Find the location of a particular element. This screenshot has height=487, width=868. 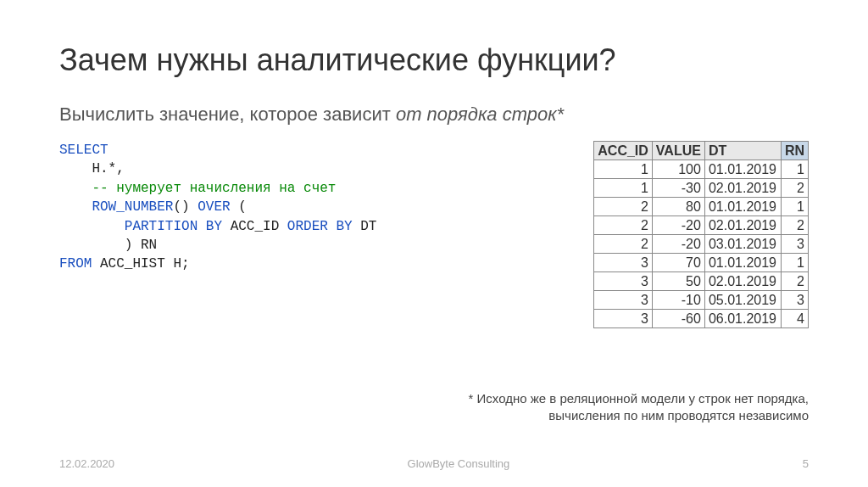

table-body: 110001.01.201911-3002.01.2019228001.01.2… is located at coordinates (702, 244).